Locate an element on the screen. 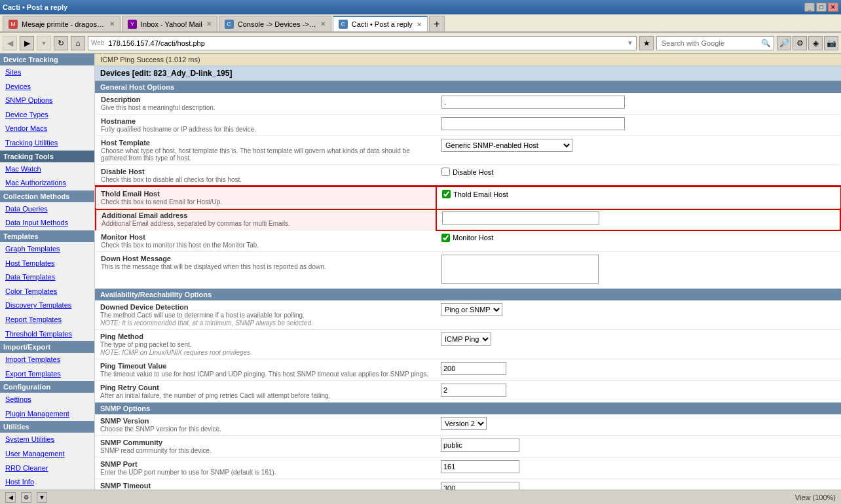  snmp-version-select: Version 2 is located at coordinates (464, 423).